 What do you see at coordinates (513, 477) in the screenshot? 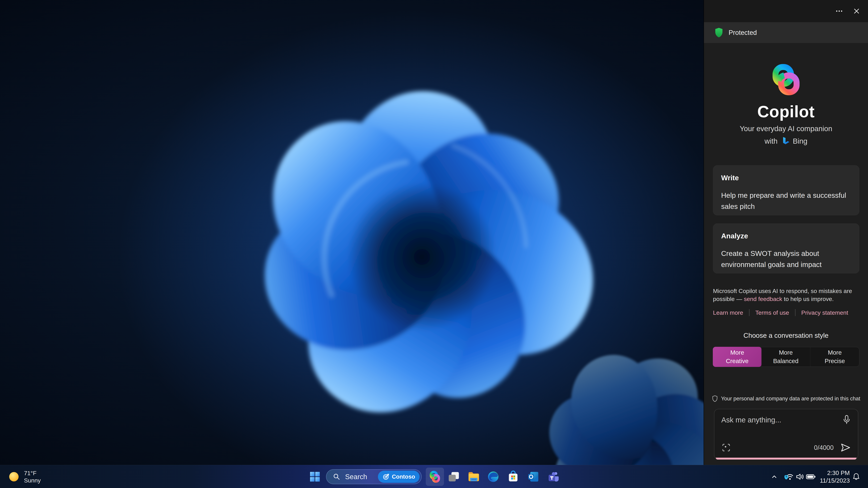
I see `taskbar-microsoft-store-button` at bounding box center [513, 477].